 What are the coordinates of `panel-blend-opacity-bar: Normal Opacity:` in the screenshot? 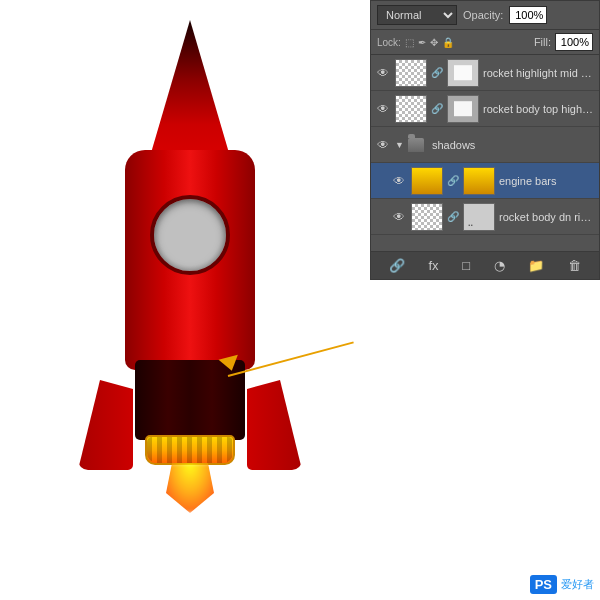 It's located at (485, 16).